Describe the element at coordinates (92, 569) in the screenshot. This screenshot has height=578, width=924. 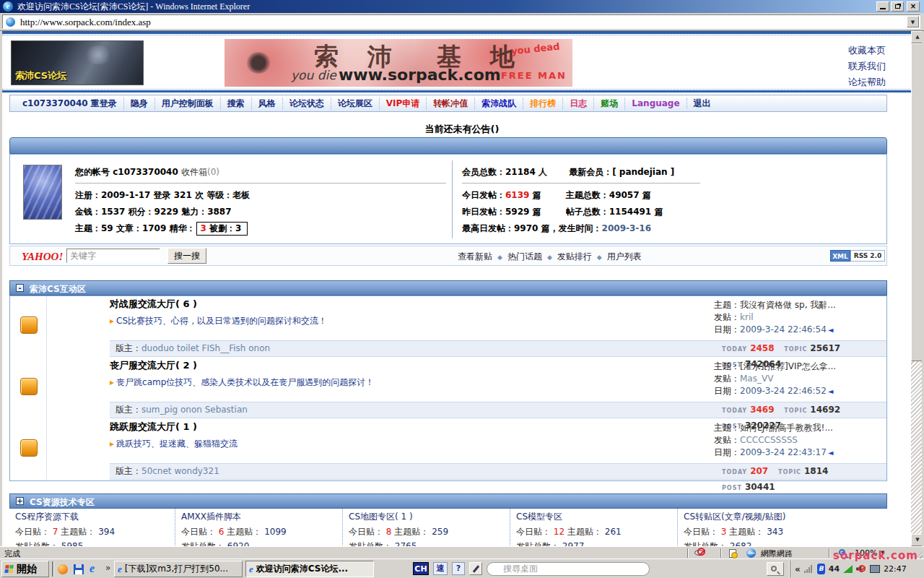
I see `ie-quicklaunch-icon: e` at that location.